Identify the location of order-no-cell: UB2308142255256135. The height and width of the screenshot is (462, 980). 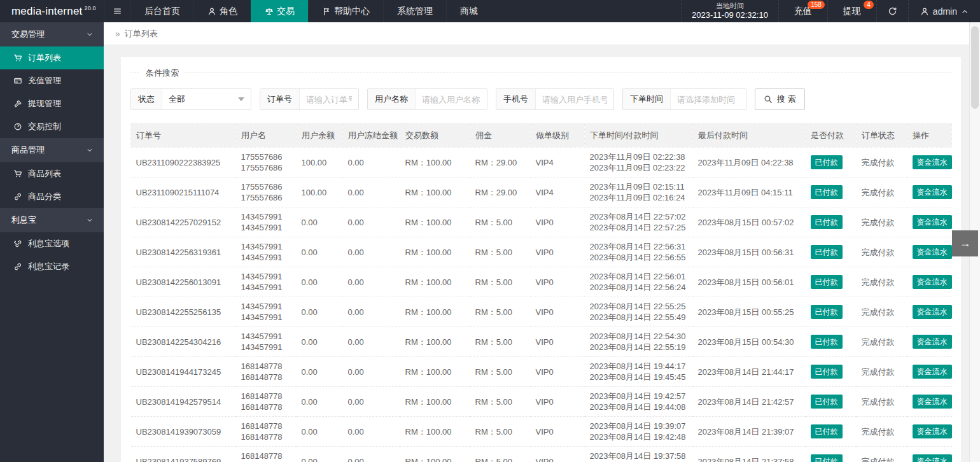
(183, 312).